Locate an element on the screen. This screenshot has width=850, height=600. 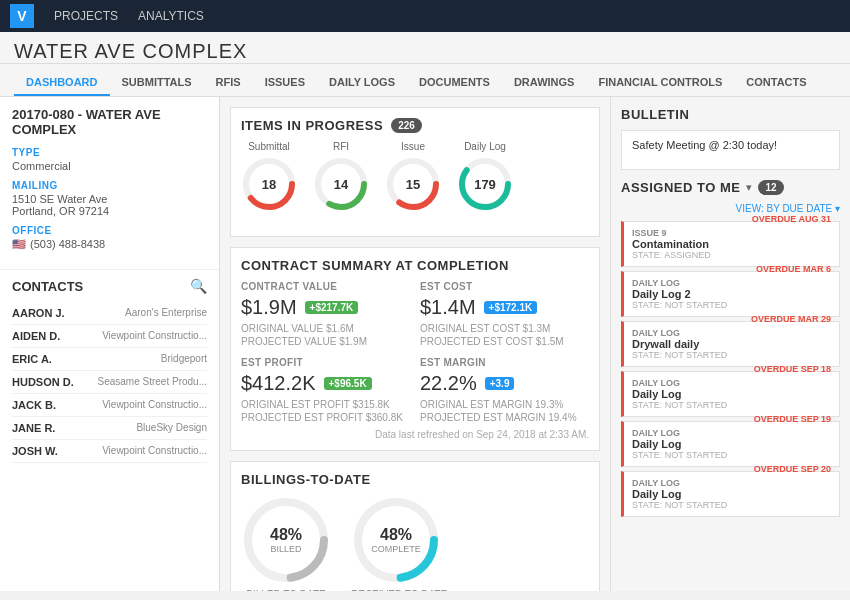
card-title: Drywall daily is located at coordinates (732, 344).